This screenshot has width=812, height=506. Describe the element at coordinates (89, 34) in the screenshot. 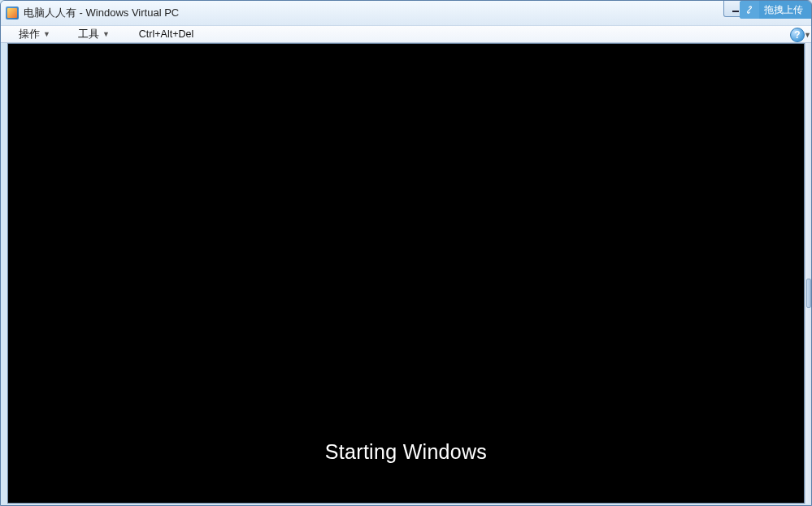

I see `menu-tools-label: 工具` at that location.